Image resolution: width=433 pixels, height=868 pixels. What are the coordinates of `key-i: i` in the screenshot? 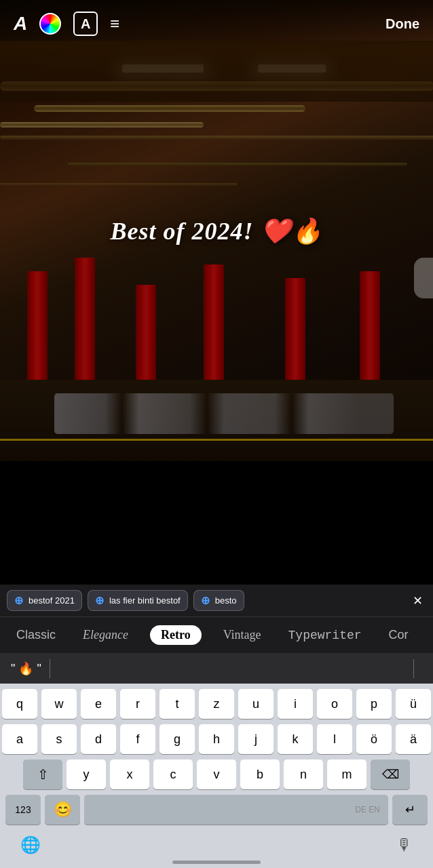 It's located at (295, 704).